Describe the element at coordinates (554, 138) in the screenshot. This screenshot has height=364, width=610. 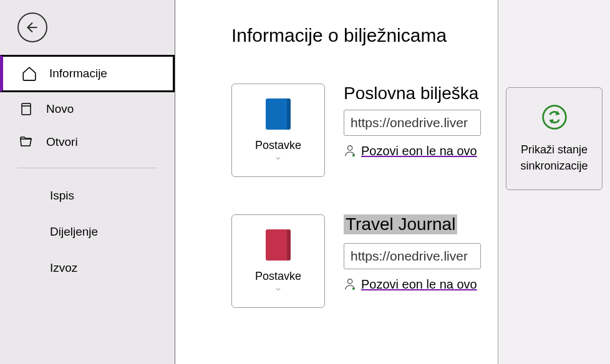
I see `sync-status-button: Prikaži stanje sinkronizacije` at that location.